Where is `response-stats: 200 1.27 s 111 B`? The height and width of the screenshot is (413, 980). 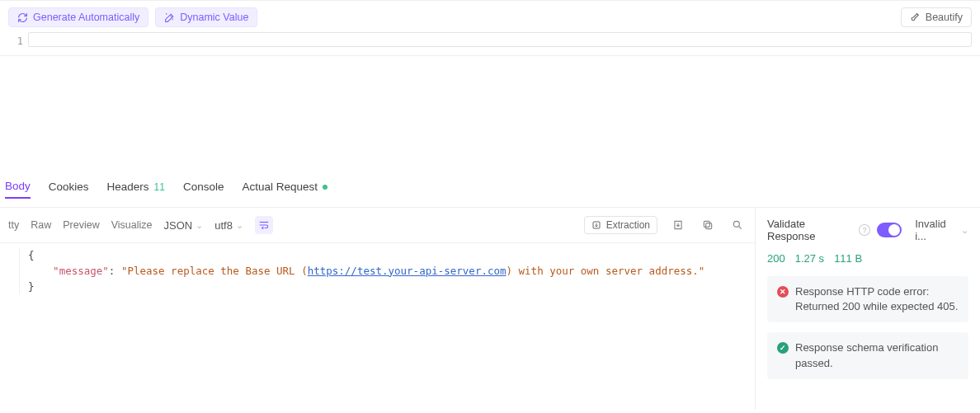
response-stats: 200 1.27 s 111 B is located at coordinates (868, 259).